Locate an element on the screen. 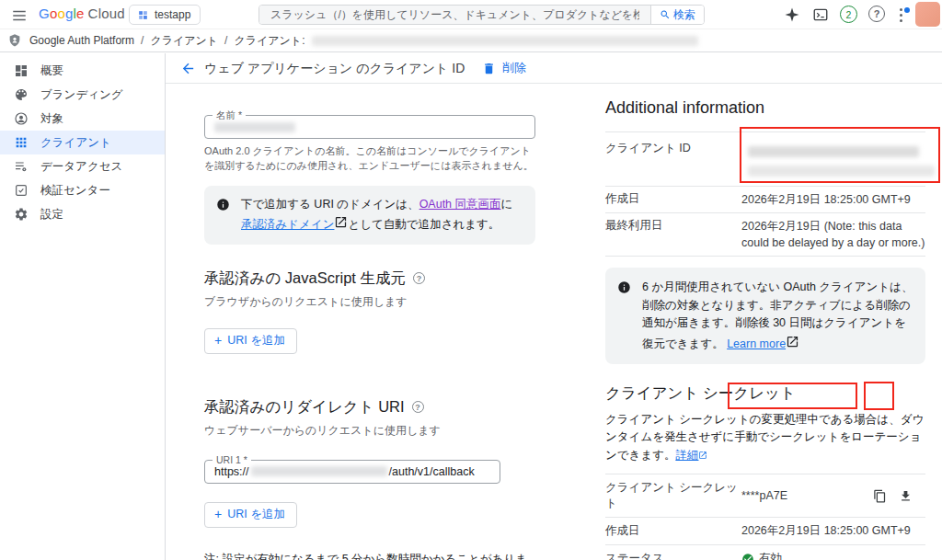 The width and height of the screenshot is (942, 560). domain-info-pre: 下で追加する URI のドメインは、 is located at coordinates (330, 204).